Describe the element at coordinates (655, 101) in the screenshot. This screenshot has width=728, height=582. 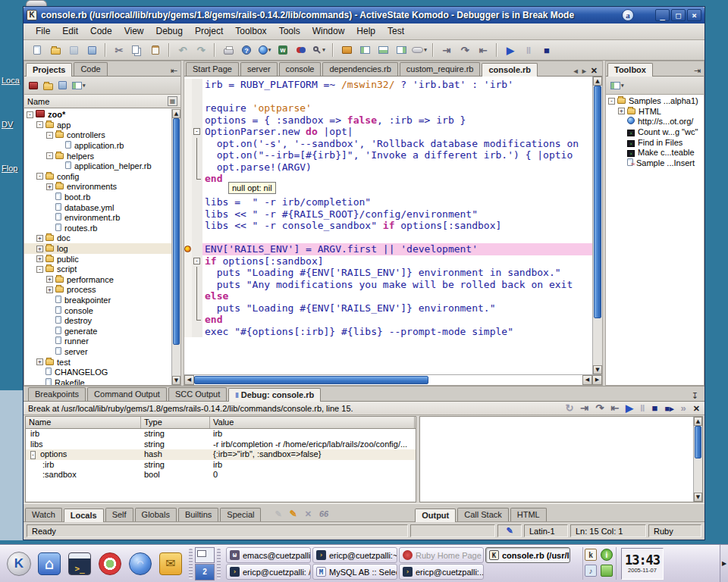
I see `toolbox-item-samples-alpha1: -Samples ...alpha1)` at that location.